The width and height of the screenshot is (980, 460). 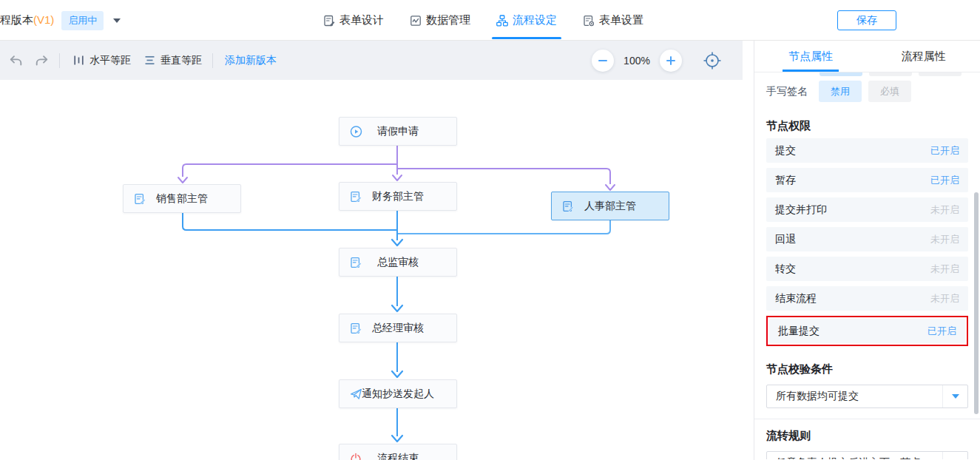 I want to click on permission-label: 批量提交, so click(x=799, y=331).